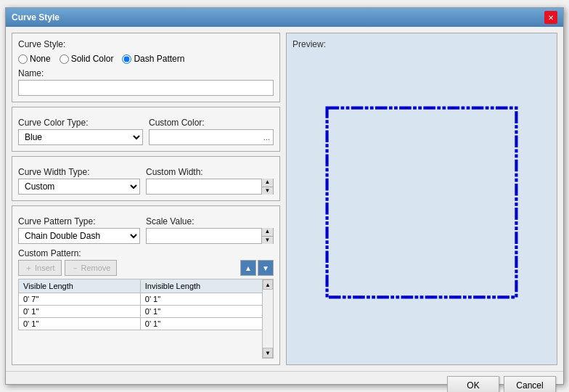 The height and width of the screenshot is (392, 569). What do you see at coordinates (91, 268) in the screenshot?
I see `remove-button: － Remove` at bounding box center [91, 268].